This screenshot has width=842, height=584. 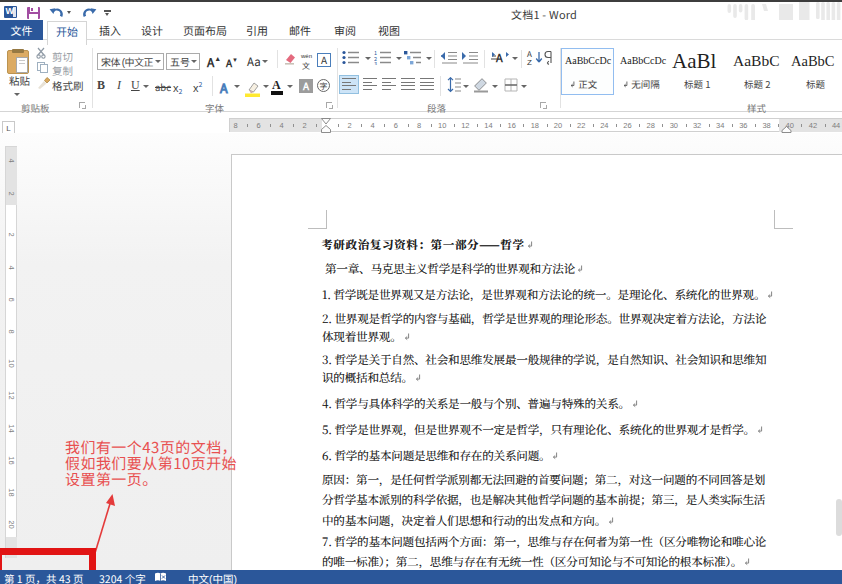 What do you see at coordinates (499, 58) in the screenshot?
I see `svg-text: A` at bounding box center [499, 58].